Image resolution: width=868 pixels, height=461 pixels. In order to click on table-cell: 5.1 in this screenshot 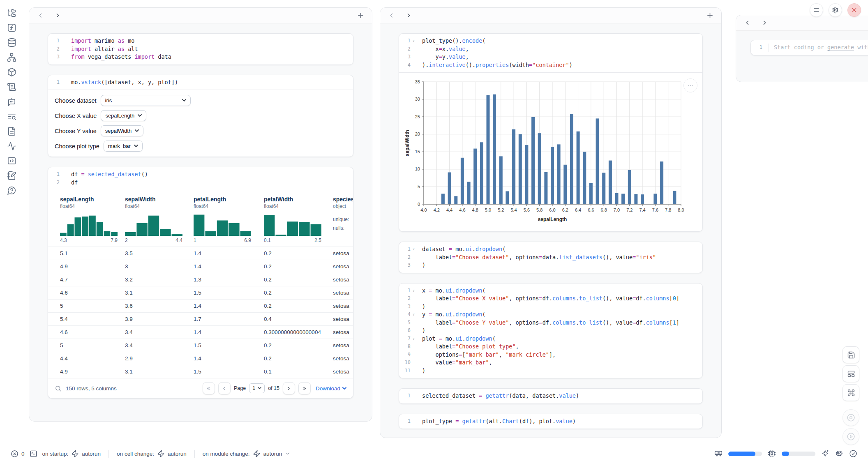, I will do `click(86, 253)`.